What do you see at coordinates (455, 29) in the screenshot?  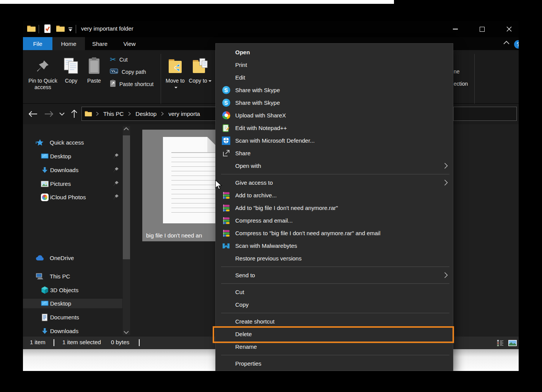 I see `minimize-icon` at bounding box center [455, 29].